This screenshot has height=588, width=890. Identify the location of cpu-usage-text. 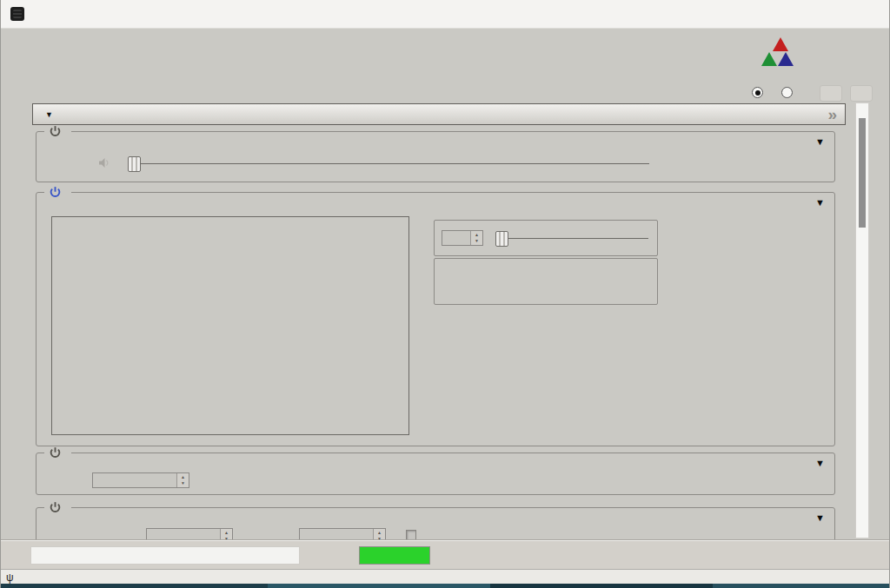
(165, 556).